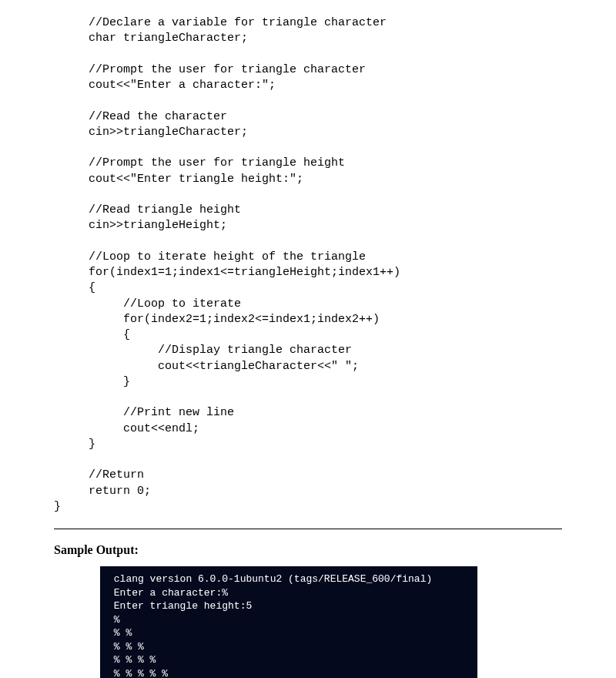  What do you see at coordinates (308, 529) in the screenshot?
I see `horizontal-rule` at bounding box center [308, 529].